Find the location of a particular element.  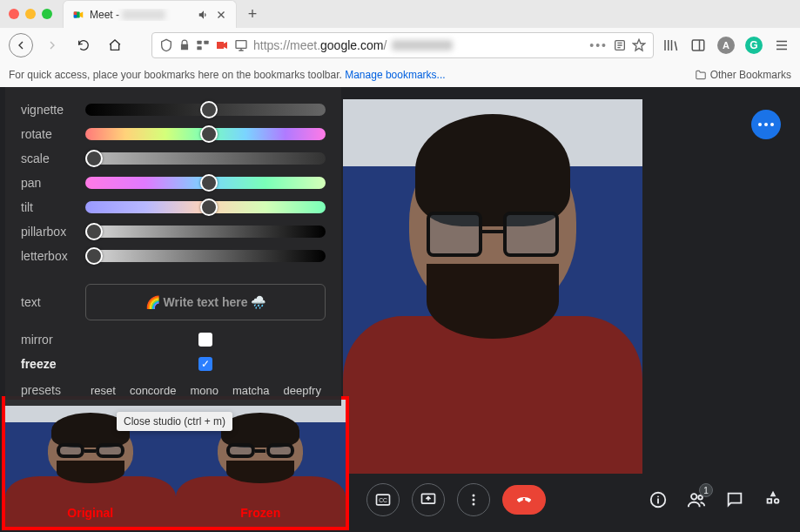

more-actions-button is located at coordinates (766, 125).